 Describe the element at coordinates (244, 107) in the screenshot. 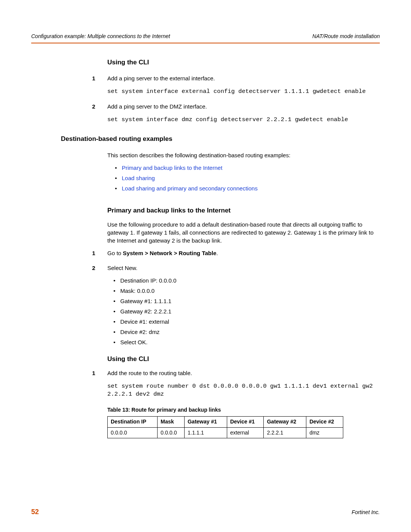

I see `step-2-text: Add a ping server to the DMZ interface.` at that location.